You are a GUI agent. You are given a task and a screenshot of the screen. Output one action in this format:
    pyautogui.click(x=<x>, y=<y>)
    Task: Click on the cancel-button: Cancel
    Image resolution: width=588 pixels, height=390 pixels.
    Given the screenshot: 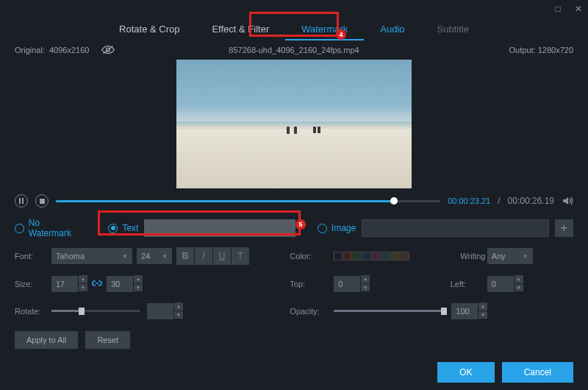 What is the action you would take?
    pyautogui.click(x=538, y=372)
    